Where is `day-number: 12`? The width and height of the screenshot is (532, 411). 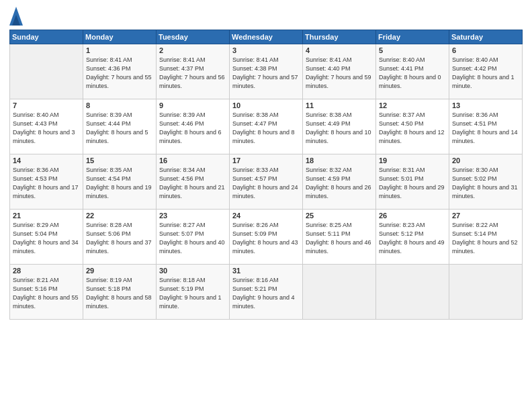 day-number: 12 is located at coordinates (412, 105).